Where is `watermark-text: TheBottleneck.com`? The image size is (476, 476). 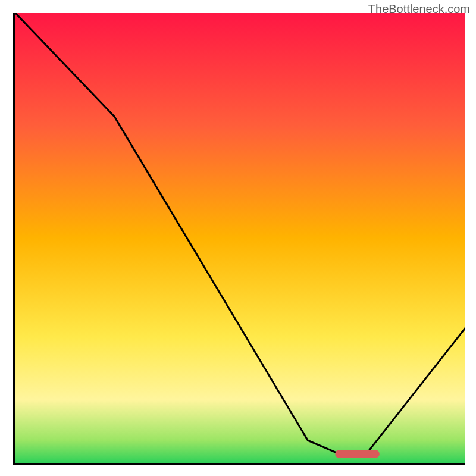
watermark-text: TheBottleneck.com is located at coordinates (419, 10).